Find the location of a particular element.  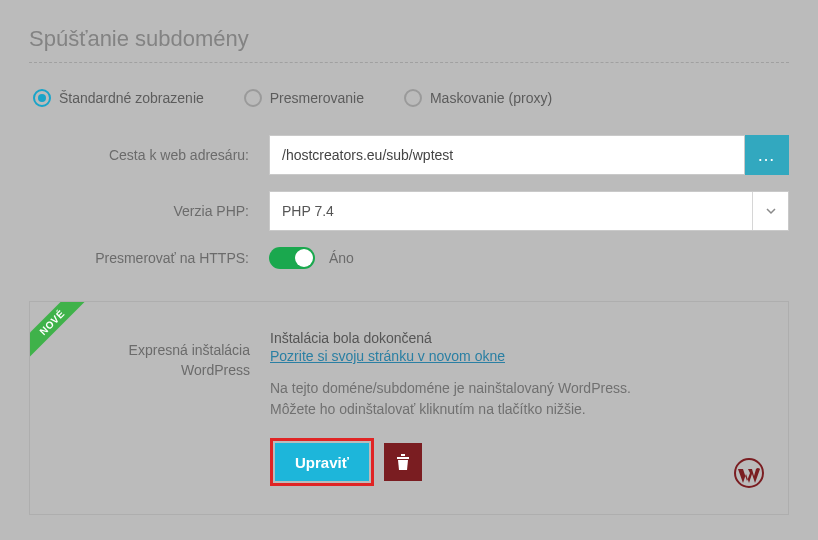

browse-button: … is located at coordinates (767, 155).